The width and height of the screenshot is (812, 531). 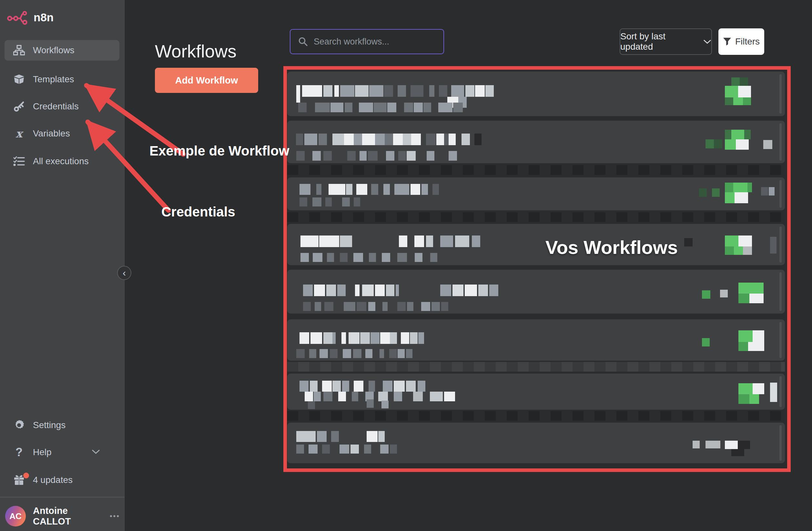 I want to click on avatar: AC, so click(x=16, y=516).